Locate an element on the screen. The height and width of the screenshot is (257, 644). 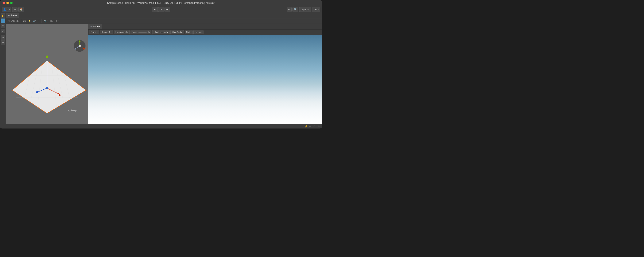
play-focused-chevron: ▾ is located at coordinates (168, 32).